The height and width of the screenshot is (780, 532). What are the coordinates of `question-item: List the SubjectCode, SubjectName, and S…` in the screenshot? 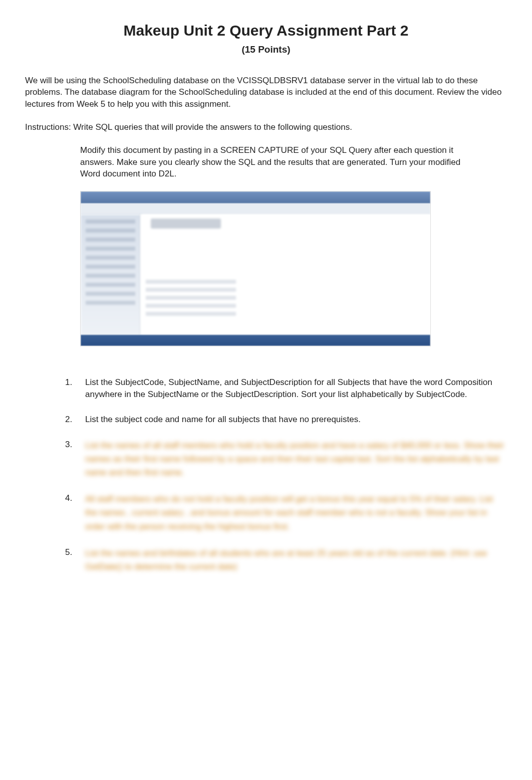 It's located at (291, 388).